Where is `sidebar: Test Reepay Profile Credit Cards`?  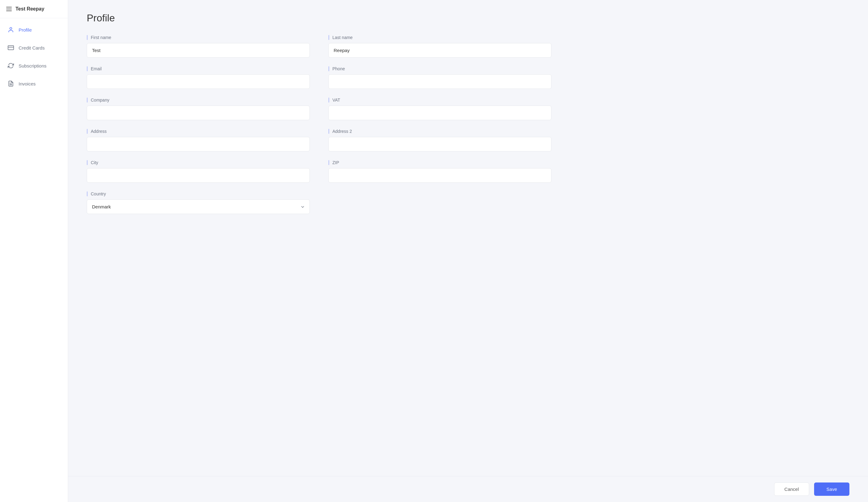
sidebar: Test Reepay Profile Credit Cards is located at coordinates (34, 251).